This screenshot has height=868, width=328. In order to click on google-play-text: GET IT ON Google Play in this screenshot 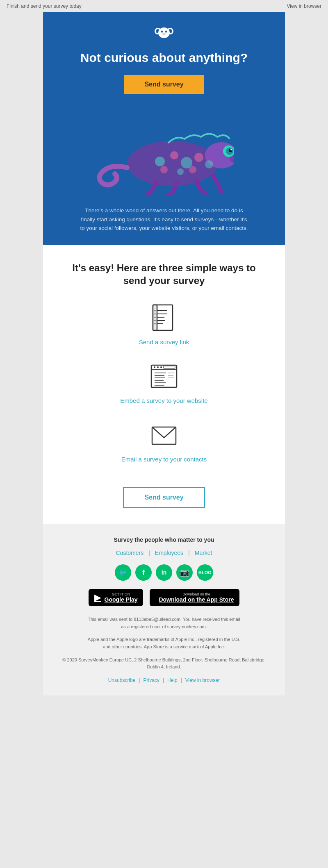, I will do `click(121, 598)`.